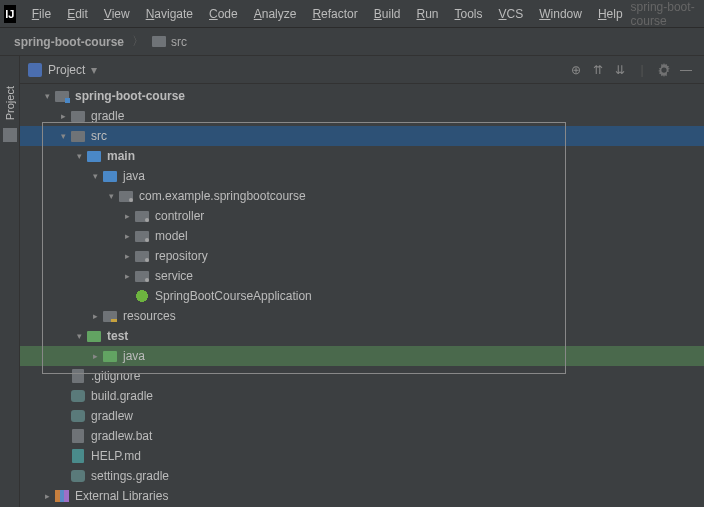 The width and height of the screenshot is (704, 507). I want to click on tree-label: SpringBootCourseApplication, so click(234, 296).